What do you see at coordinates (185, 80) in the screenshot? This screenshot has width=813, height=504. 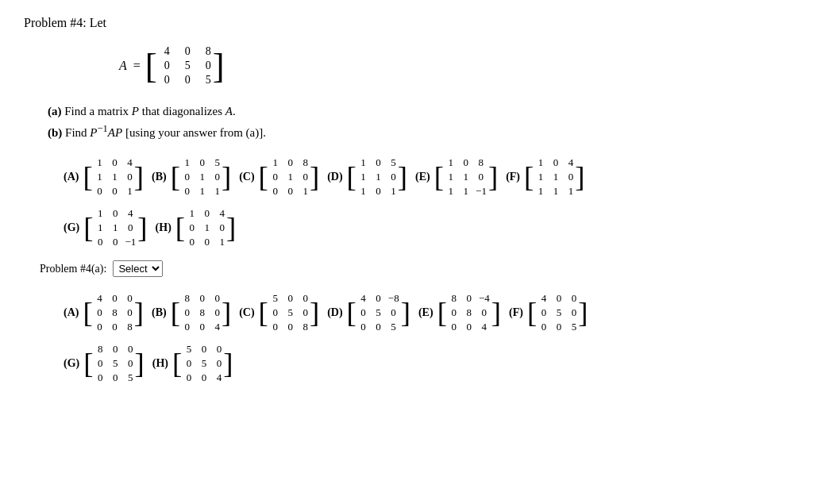 I see `matrix-row-3: 0 0 5` at bounding box center [185, 80].